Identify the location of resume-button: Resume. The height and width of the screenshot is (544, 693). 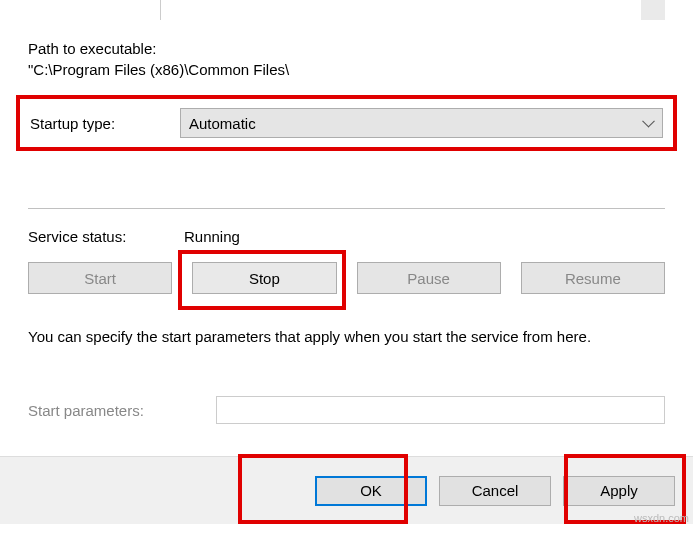
(593, 278).